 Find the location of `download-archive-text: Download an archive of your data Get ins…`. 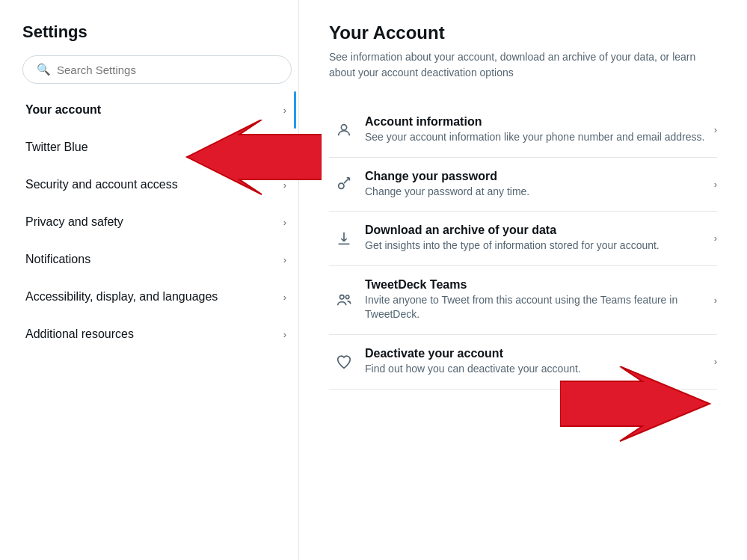

download-archive-text: Download an archive of your data Get ins… is located at coordinates (532, 239).